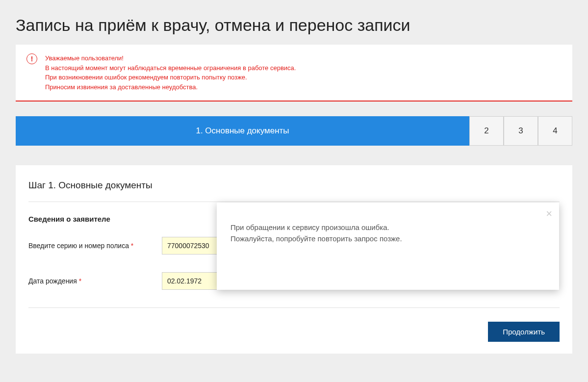 Image resolution: width=588 pixels, height=382 pixels. What do you see at coordinates (303, 87) in the screenshot?
I see `warning-line-4: Приносим извинения за доставленные неудо…` at bounding box center [303, 87].